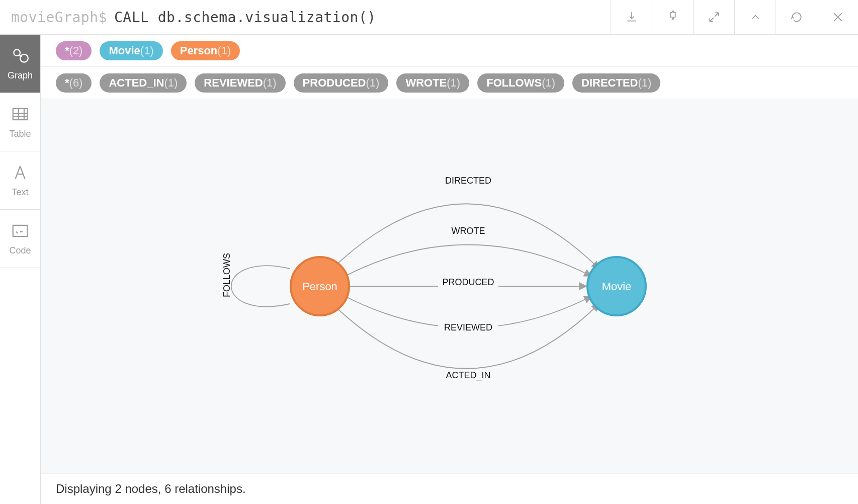 This screenshot has height=504, width=858. I want to click on expand-button, so click(714, 17).